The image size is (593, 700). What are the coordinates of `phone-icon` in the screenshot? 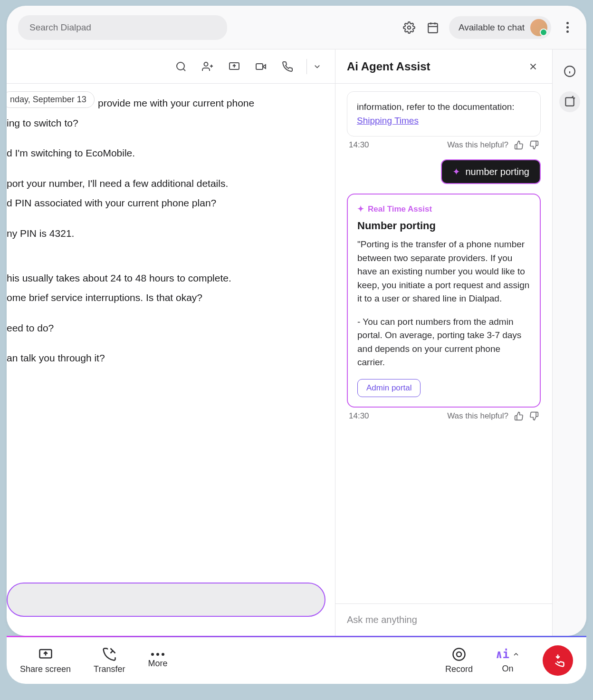 It's located at (287, 67).